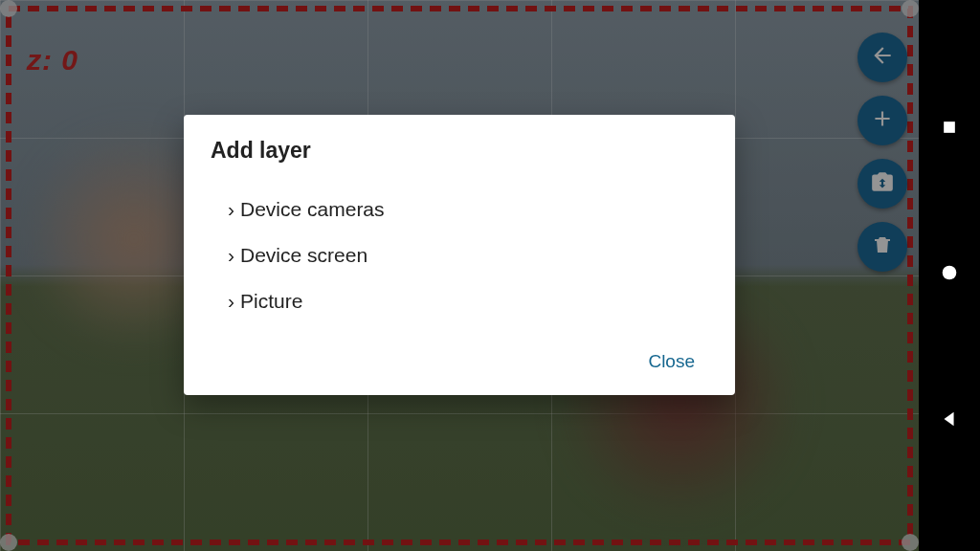 The height and width of the screenshot is (551, 980). I want to click on option-label: Picture, so click(272, 300).